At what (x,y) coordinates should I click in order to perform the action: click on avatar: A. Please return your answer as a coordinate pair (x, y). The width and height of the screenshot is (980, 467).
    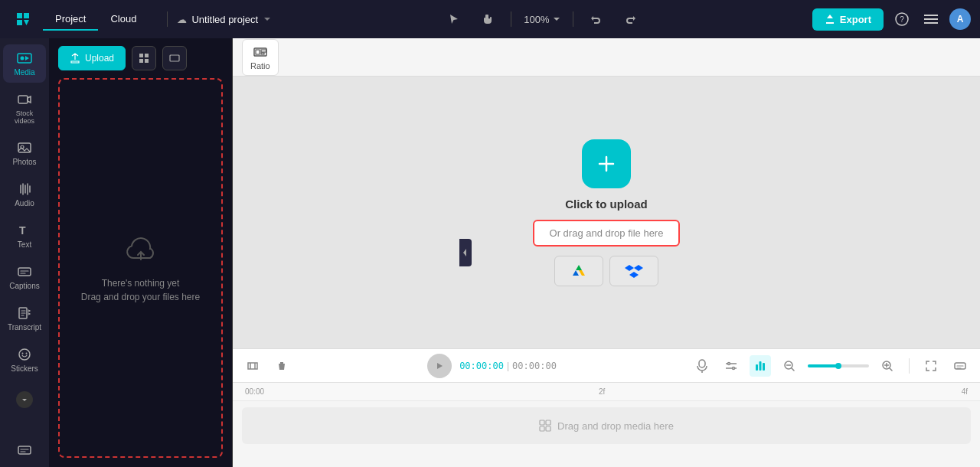
    Looking at the image, I should click on (960, 19).